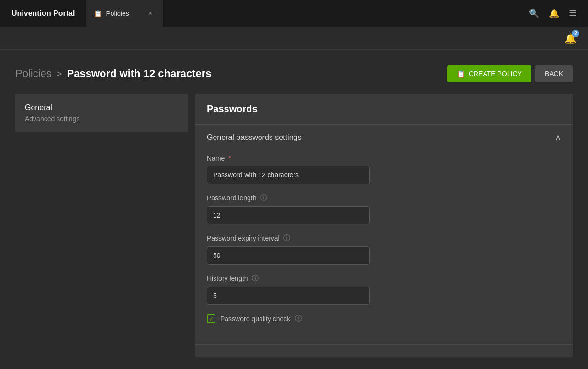 This screenshot has height=369, width=588. Describe the element at coordinates (102, 108) in the screenshot. I see `sidebar-general-title: General` at that location.